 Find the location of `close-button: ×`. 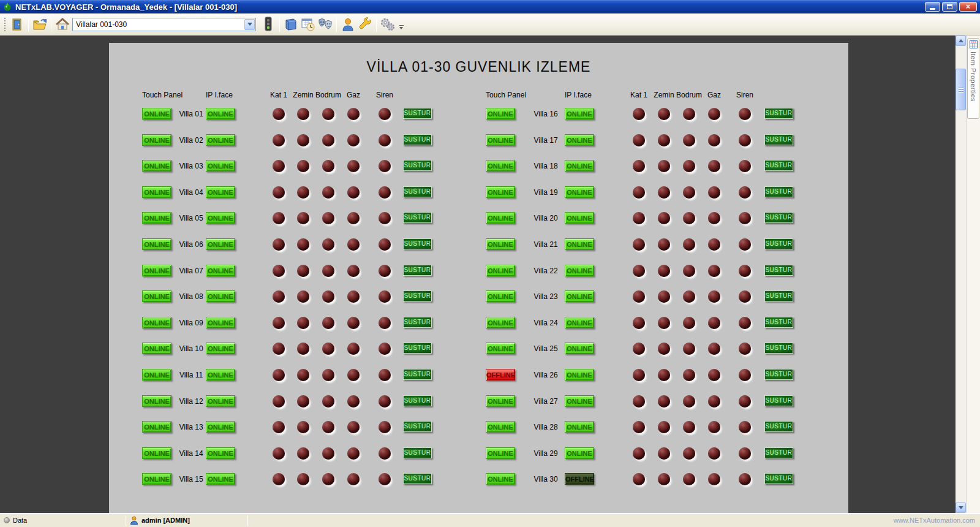

close-button: × is located at coordinates (968, 7).